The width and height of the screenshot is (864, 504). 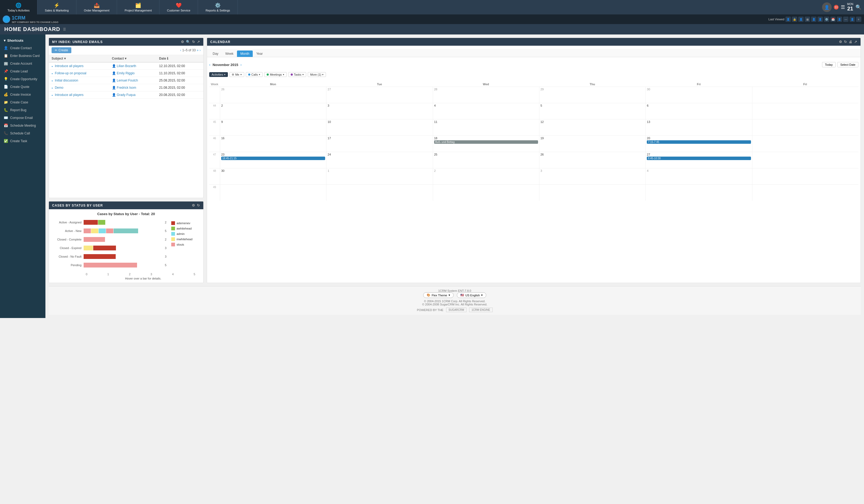 What do you see at coordinates (846, 19) in the screenshot?
I see `lv-icon-10: —` at bounding box center [846, 19].